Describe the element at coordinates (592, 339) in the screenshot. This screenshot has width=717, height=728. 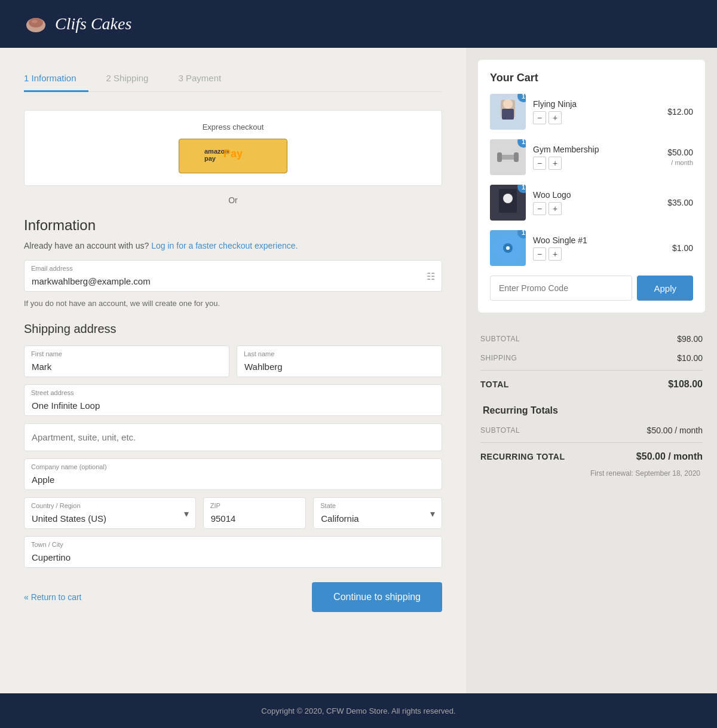
I see `subtotal-row: SUBTOTAL $98.00` at that location.